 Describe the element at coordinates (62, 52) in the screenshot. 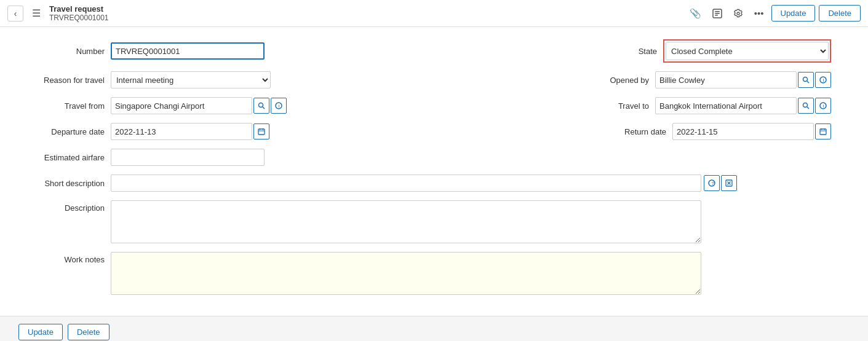

I see `number-label: Number` at that location.